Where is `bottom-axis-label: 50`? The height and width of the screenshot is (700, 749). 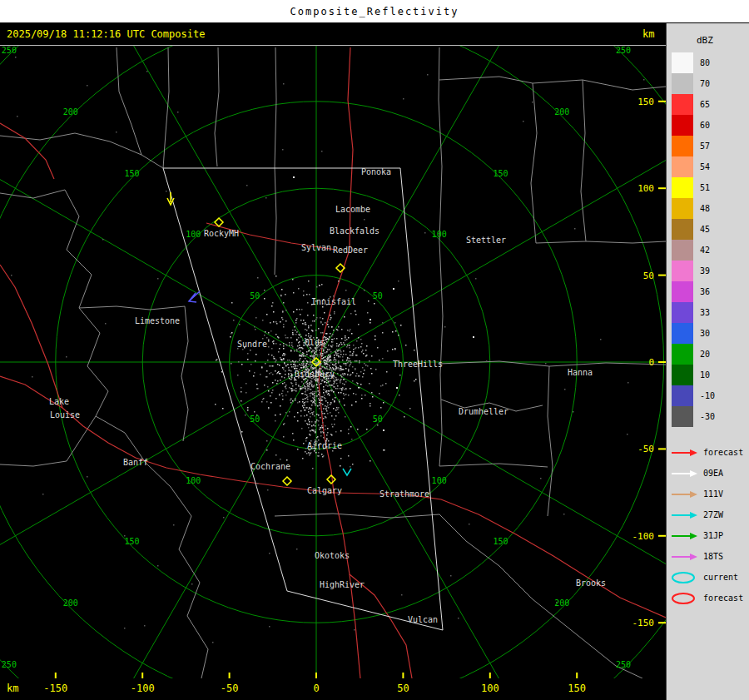 bottom-axis-label: 50 is located at coordinates (403, 688).